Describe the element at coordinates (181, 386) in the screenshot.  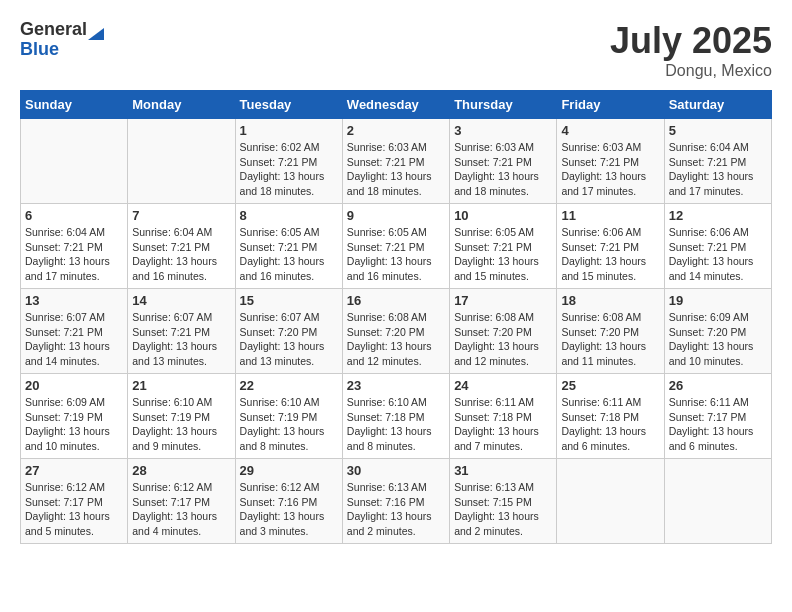
I see `day-number: 21` at that location.